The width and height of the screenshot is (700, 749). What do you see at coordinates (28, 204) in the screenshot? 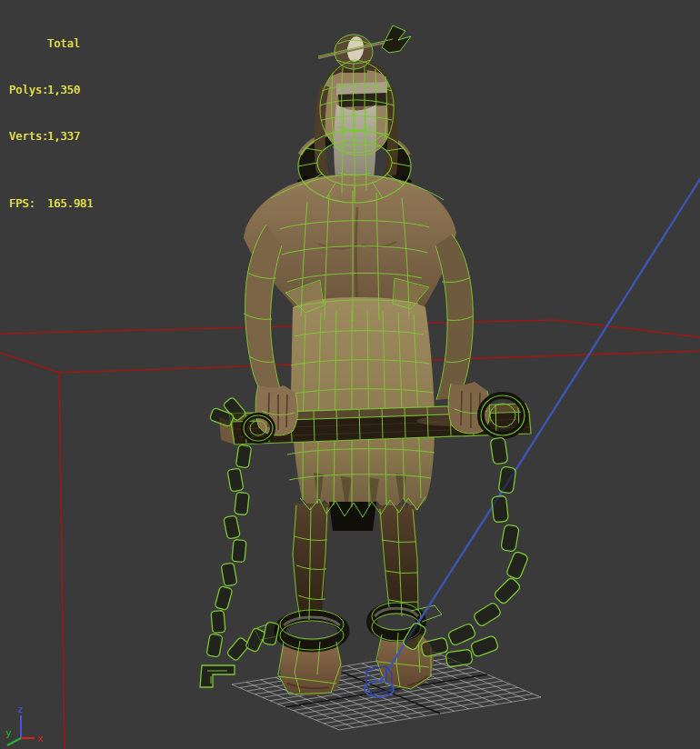
I see `stats-fps-label: FPS:` at bounding box center [28, 204].